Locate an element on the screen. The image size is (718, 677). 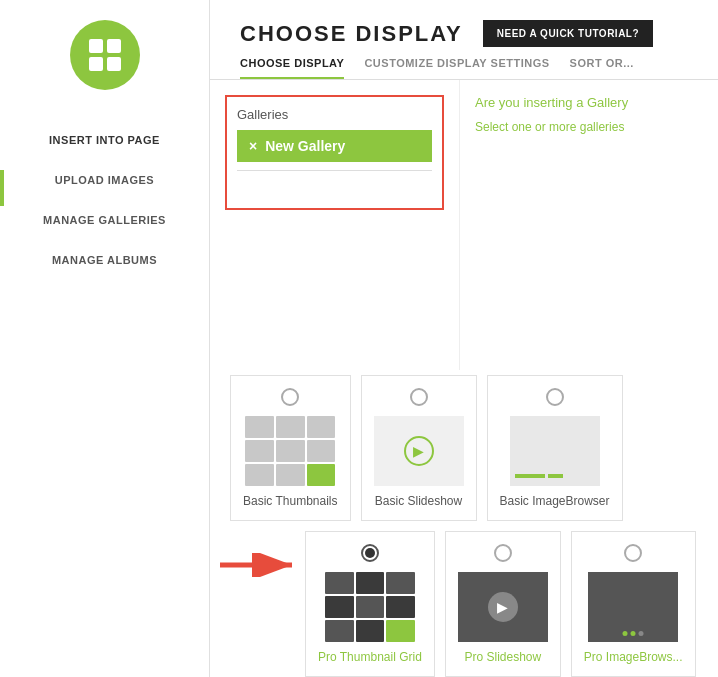
label-pro-thumbnail-grid: Pro Thumbnail Grid is located at coordinates (370, 657).